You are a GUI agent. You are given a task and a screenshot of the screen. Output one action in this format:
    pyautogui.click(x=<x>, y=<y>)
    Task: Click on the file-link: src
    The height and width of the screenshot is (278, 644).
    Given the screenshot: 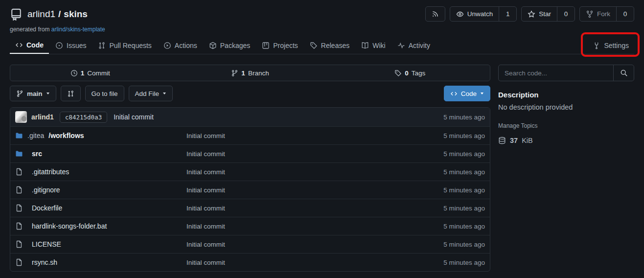 What is the action you would take?
    pyautogui.click(x=101, y=154)
    